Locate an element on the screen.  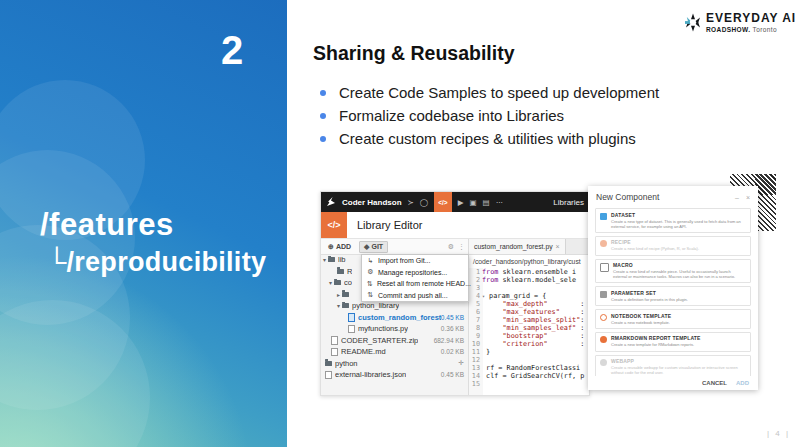
import-git-icon: ↳ is located at coordinates (370, 261).